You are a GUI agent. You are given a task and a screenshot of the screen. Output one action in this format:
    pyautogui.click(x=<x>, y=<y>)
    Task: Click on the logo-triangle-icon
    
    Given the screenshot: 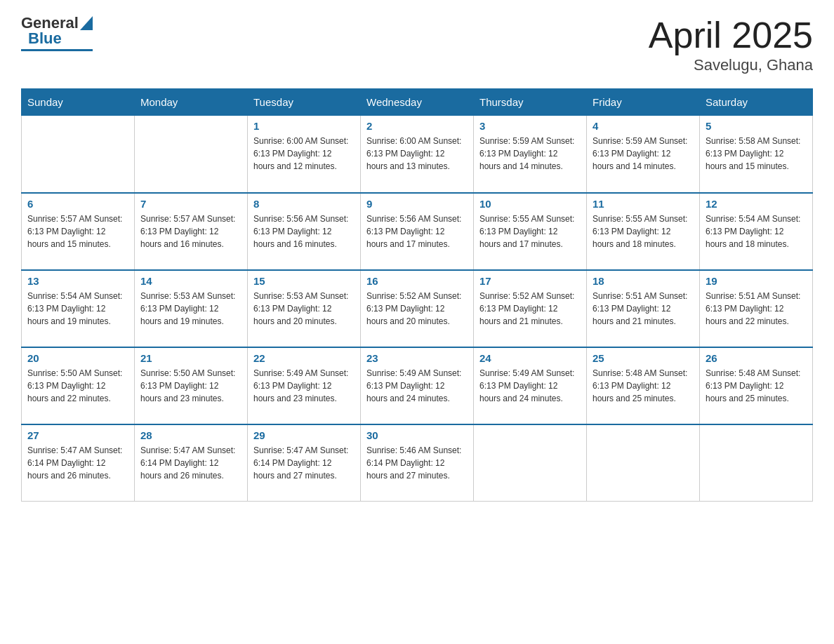 What is the action you would take?
    pyautogui.click(x=86, y=23)
    